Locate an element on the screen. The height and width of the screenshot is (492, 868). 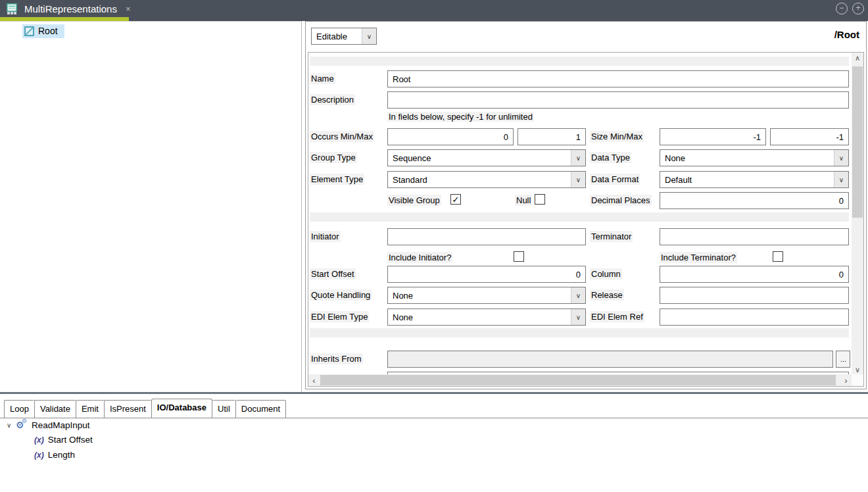
tab-ispresent: IsPresent is located at coordinates (128, 409).